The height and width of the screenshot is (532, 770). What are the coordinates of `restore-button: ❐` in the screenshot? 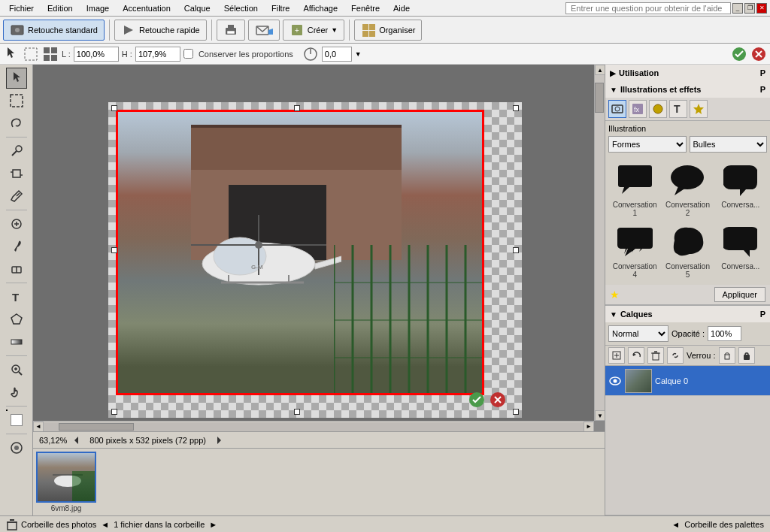 It's located at (750, 8).